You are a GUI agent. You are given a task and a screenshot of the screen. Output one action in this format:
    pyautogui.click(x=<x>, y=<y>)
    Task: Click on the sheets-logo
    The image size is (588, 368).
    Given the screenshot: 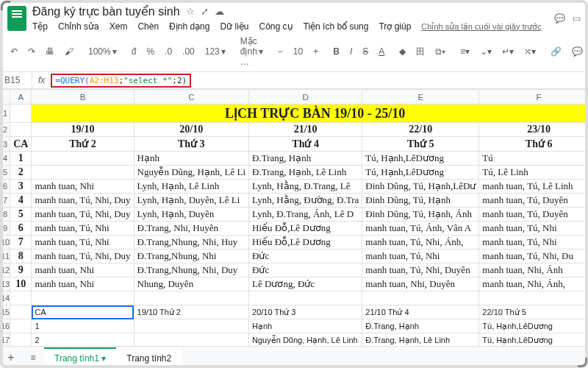 What is the action you would take?
    pyautogui.click(x=17, y=18)
    